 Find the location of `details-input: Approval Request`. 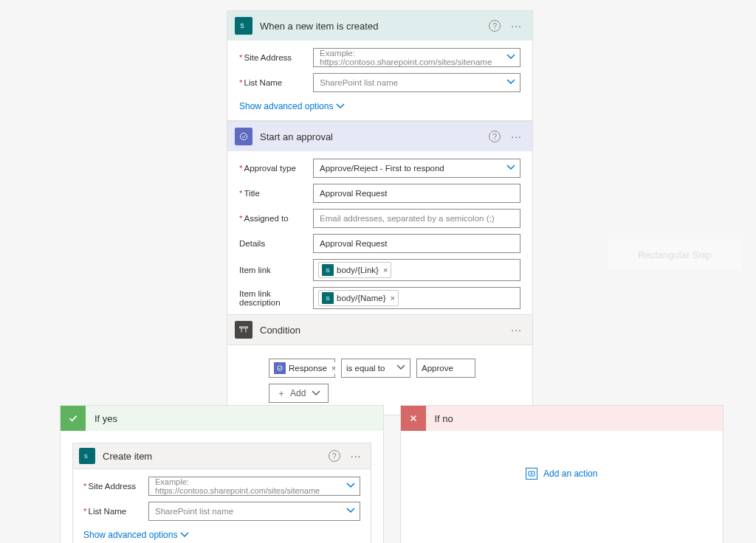

details-input: Approval Request is located at coordinates (416, 243).